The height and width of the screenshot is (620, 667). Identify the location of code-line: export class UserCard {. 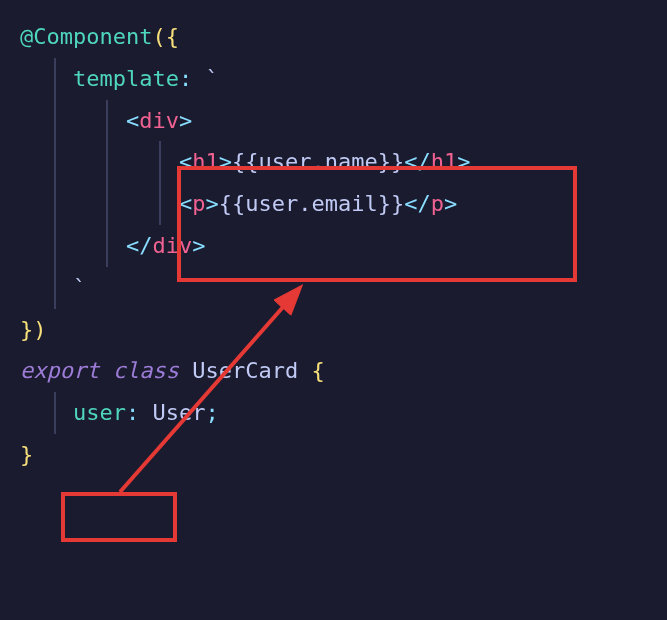
(334, 371).